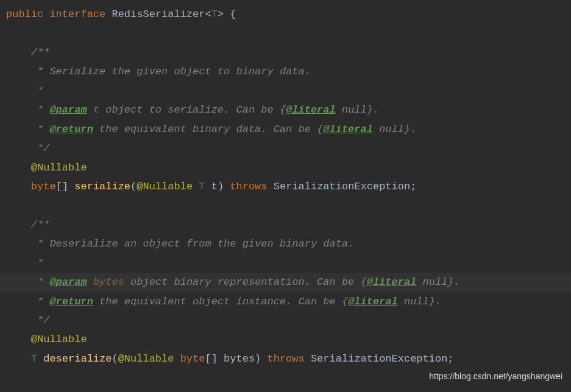 Image resolution: width=571 pixels, height=392 pixels. What do you see at coordinates (102, 186) in the screenshot?
I see `token-method-name: serialize` at bounding box center [102, 186].